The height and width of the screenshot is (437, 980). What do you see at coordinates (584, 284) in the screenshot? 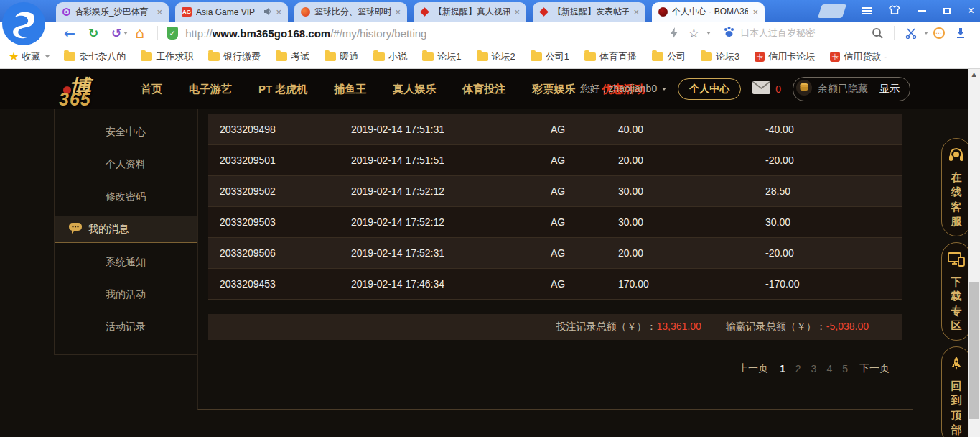
I see `cell-platform: AG` at bounding box center [584, 284].